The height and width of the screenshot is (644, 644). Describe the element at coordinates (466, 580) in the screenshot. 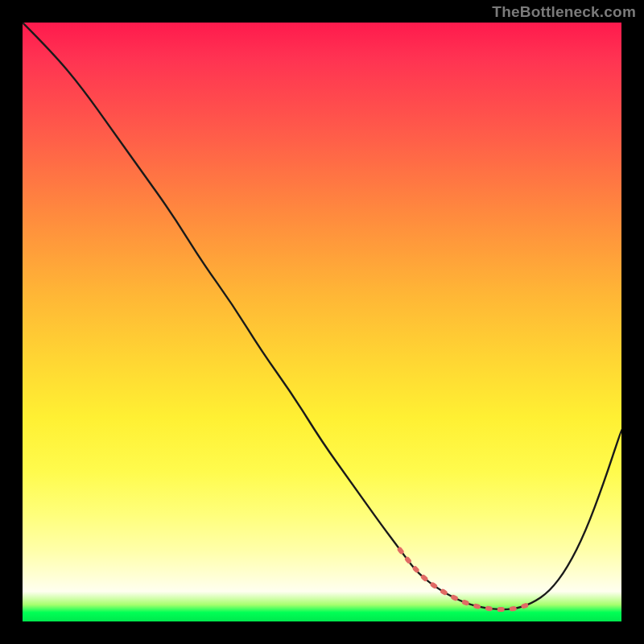

I see `valley-minimum-marker` at that location.